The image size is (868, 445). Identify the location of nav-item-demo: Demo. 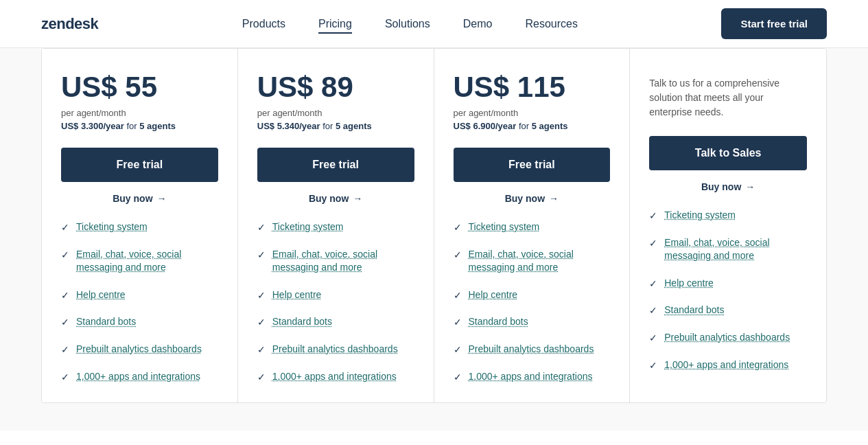
(478, 24).